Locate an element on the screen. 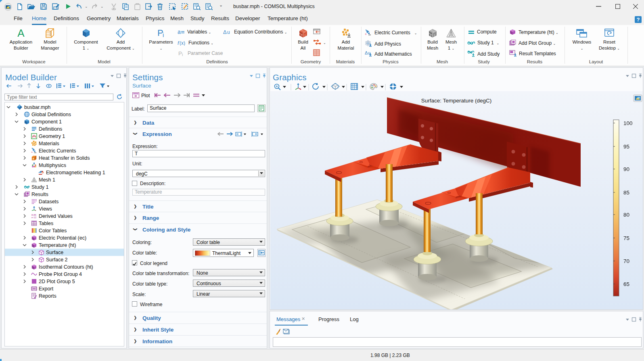 The image size is (644, 361). svg-text: Definitions is located at coordinates (50, 129).